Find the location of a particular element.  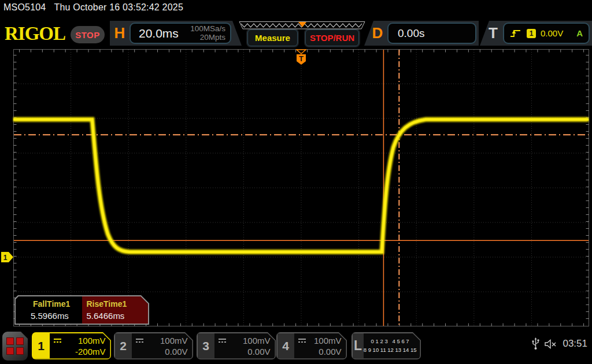

sample-rate: 100MSa/s is located at coordinates (208, 29).